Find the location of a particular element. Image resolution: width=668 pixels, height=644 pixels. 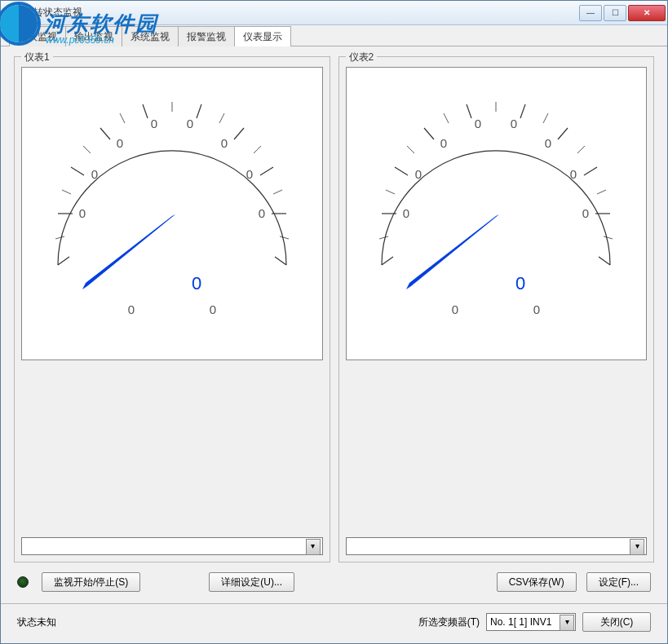

window-controls: — ☐ ✕ is located at coordinates (622, 13).